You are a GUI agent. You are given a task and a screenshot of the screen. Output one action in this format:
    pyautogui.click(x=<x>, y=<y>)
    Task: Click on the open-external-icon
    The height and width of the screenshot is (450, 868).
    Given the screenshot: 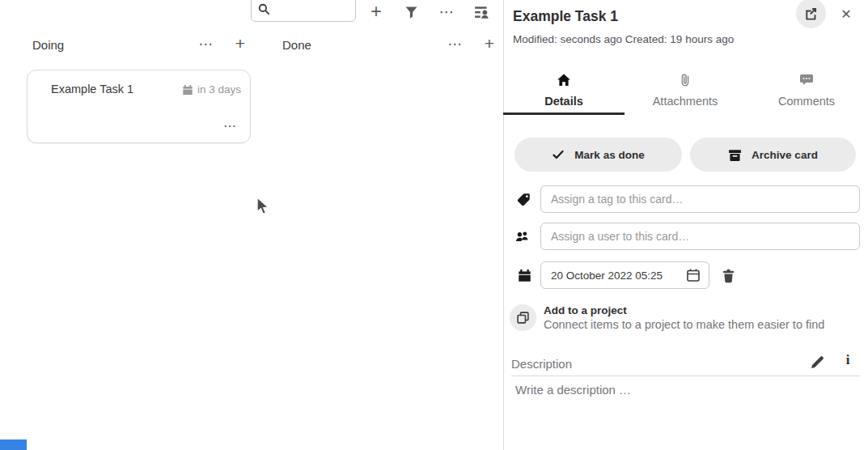 What is the action you would take?
    pyautogui.click(x=811, y=13)
    